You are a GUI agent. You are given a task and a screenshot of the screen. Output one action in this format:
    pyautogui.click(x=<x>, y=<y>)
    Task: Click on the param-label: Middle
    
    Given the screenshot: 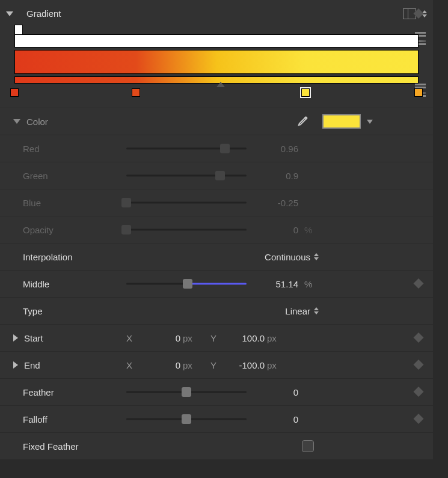 What is the action you would take?
    pyautogui.click(x=66, y=284)
    